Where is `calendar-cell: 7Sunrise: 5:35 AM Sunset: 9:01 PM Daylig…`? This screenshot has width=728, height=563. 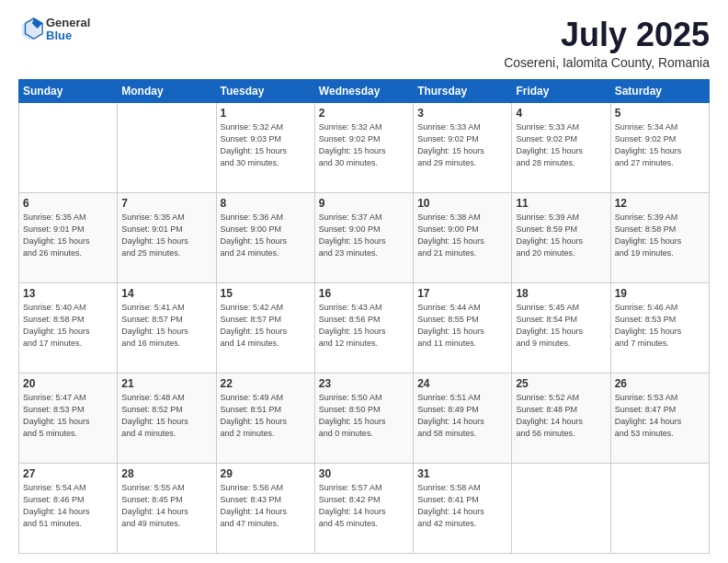
calendar-cell: 7Sunrise: 5:35 AM Sunset: 9:01 PM Daylig… is located at coordinates (167, 237).